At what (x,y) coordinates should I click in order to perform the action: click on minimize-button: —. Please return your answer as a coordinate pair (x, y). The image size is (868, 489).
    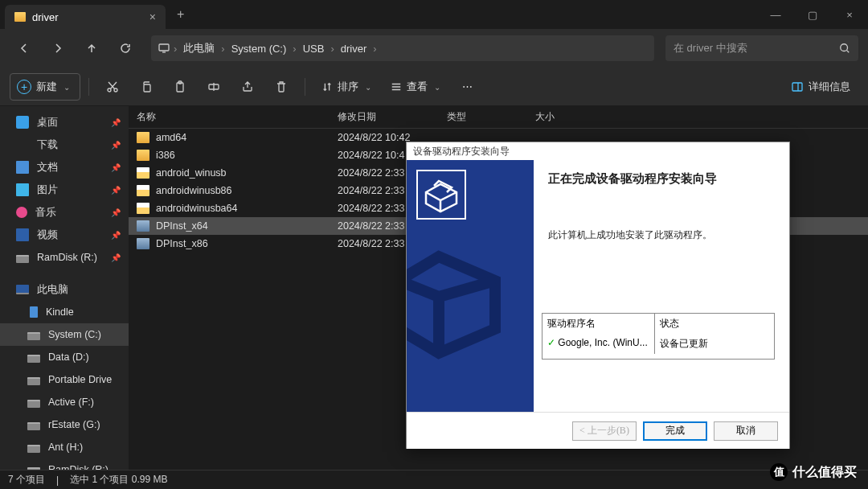
    Looking at the image, I should click on (776, 14).